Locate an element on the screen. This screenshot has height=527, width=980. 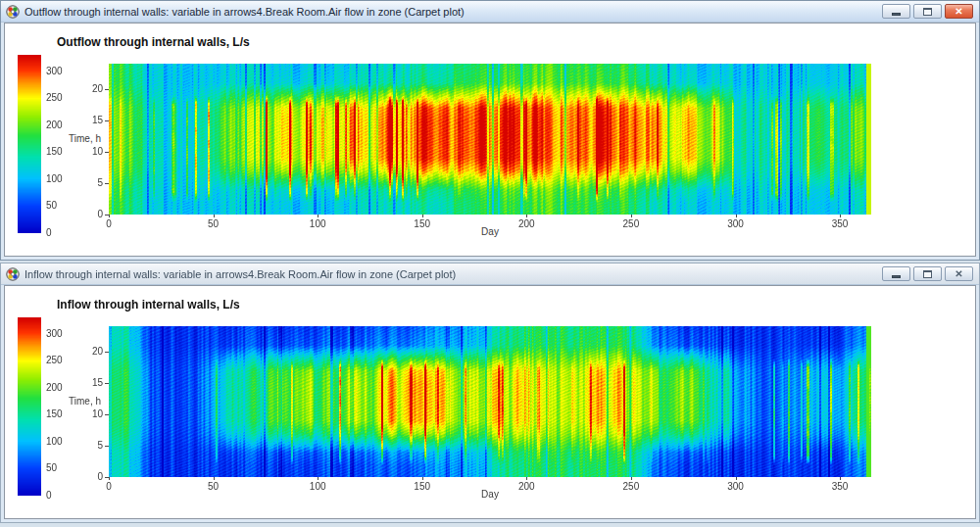
titlebar: Inflow through internal walls: variable … is located at coordinates (490, 274).